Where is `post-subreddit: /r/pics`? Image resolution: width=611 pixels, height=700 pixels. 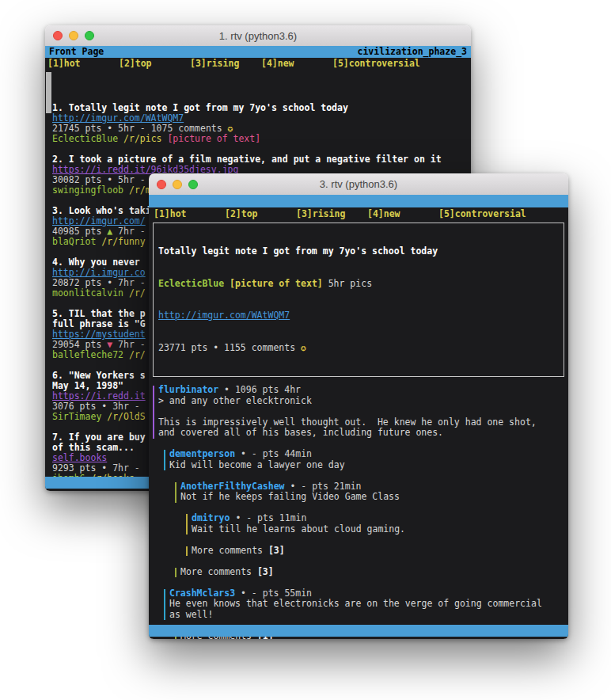
post-subreddit: /r/pics is located at coordinates (142, 139).